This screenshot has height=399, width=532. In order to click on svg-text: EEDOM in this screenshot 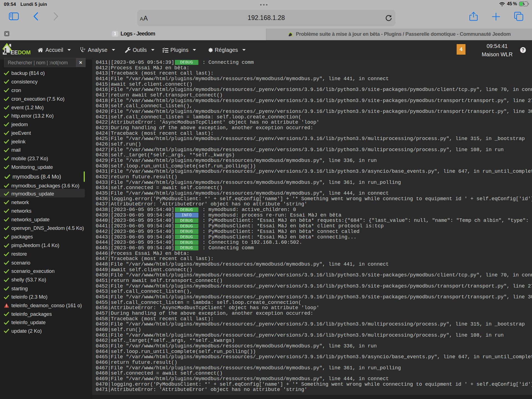, I will do `click(21, 52)`.